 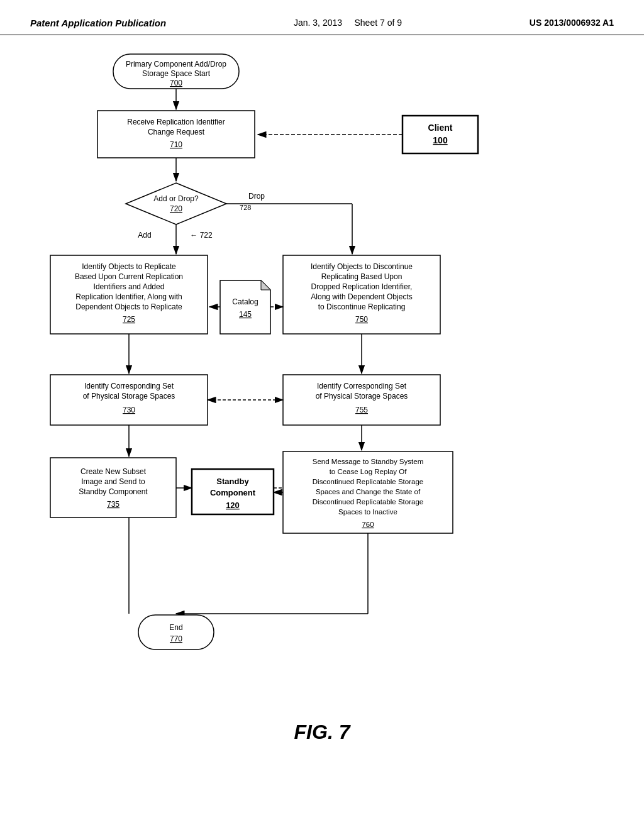 What do you see at coordinates (129, 319) in the screenshot?
I see `svg-text: 725` at bounding box center [129, 319].